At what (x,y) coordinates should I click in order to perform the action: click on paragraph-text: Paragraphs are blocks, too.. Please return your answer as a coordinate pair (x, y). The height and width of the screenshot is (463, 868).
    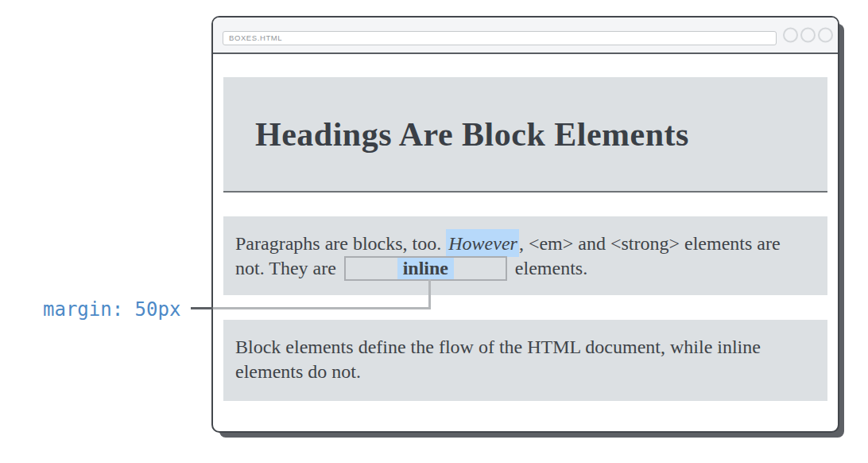
    Looking at the image, I should click on (340, 243).